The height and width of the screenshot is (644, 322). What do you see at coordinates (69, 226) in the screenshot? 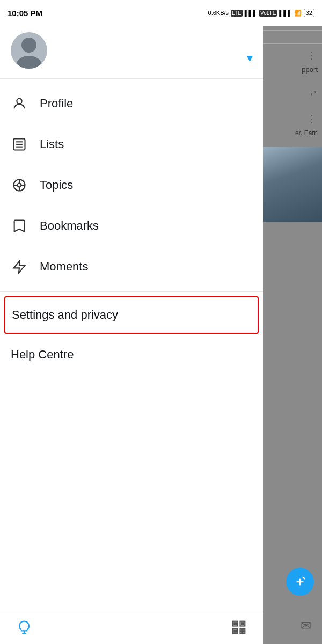
I see `bookmarks-label: Bookmarks` at bounding box center [69, 226].